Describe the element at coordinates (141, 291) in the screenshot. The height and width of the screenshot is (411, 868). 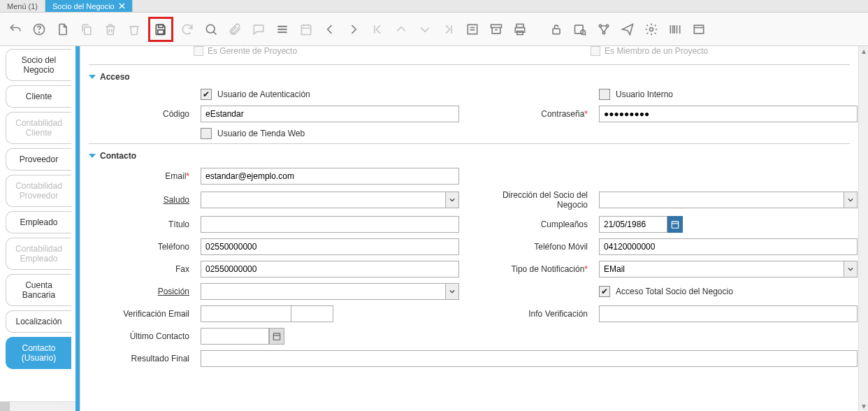
I see `posicion-label: Posición` at that location.